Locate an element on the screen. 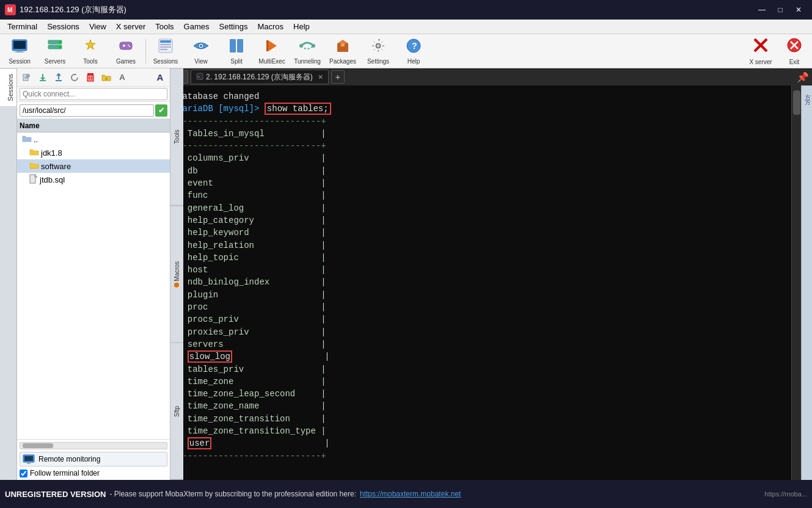 This screenshot has height=508, width=812. view-label: View is located at coordinates (201, 61).